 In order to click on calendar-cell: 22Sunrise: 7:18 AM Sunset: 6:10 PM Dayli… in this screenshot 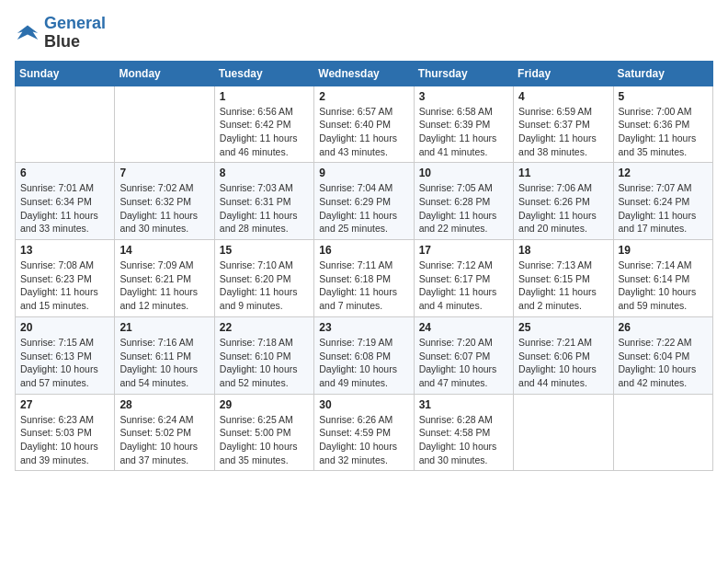, I will do `click(264, 355)`.